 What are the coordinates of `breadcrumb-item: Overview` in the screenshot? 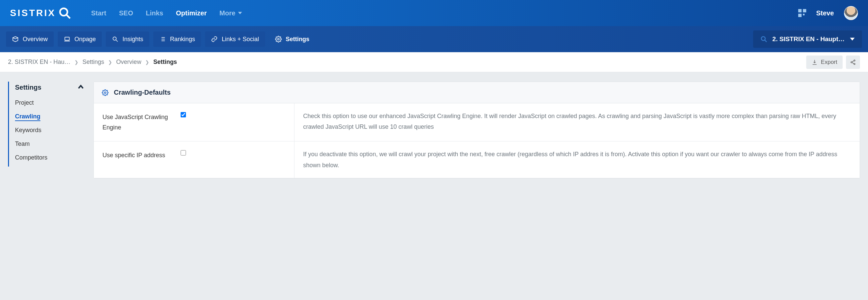 It's located at (129, 62).